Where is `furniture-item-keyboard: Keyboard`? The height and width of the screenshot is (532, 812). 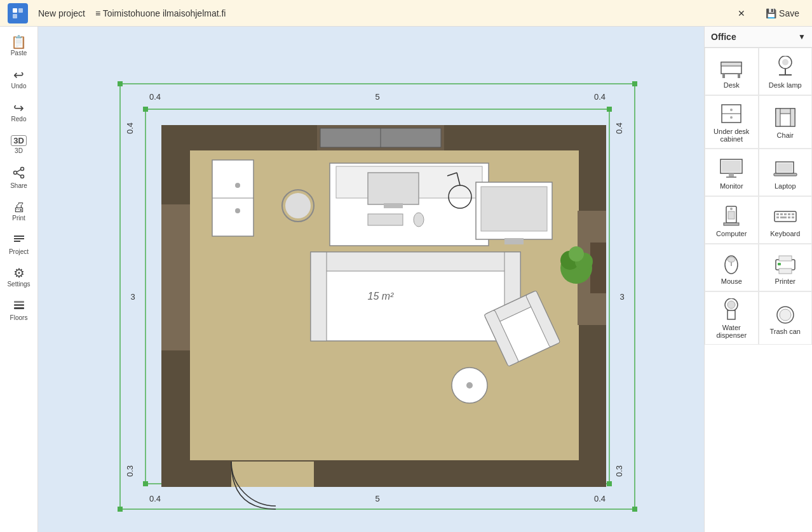 furniture-item-keyboard: Keyboard is located at coordinates (785, 220).